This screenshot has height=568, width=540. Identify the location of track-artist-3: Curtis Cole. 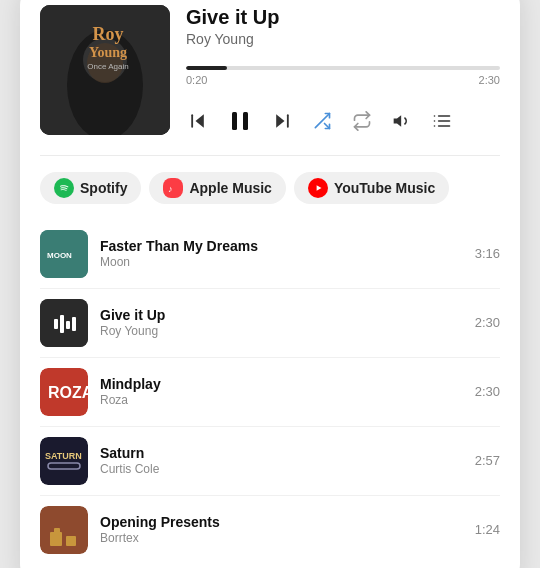
(282, 469).